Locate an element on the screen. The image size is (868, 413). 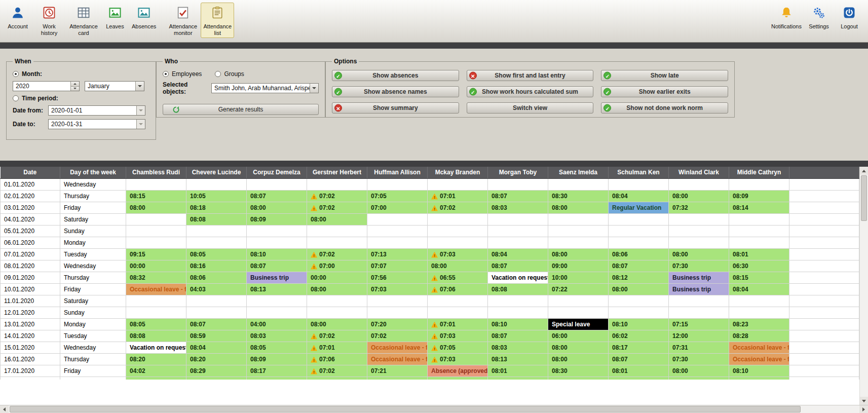
horizontal-scrollbar is located at coordinates (434, 409).